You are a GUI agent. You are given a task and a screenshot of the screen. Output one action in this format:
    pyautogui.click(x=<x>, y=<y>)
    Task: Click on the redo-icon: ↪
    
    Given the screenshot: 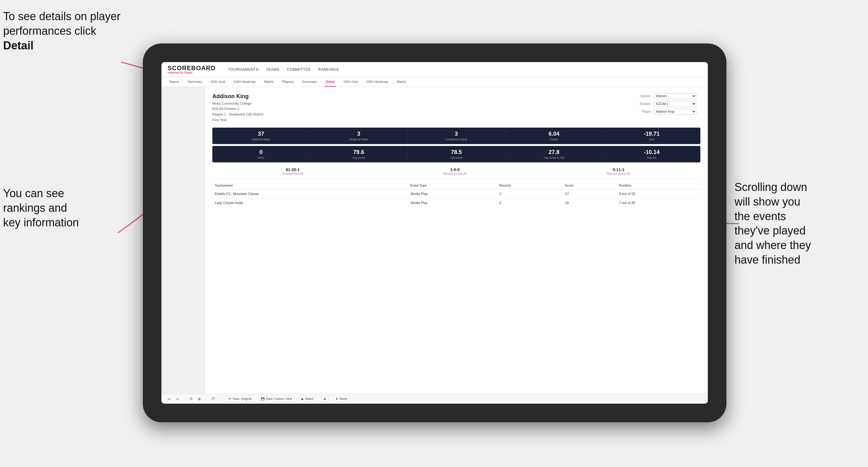 What is the action you would take?
    pyautogui.click(x=177, y=399)
    